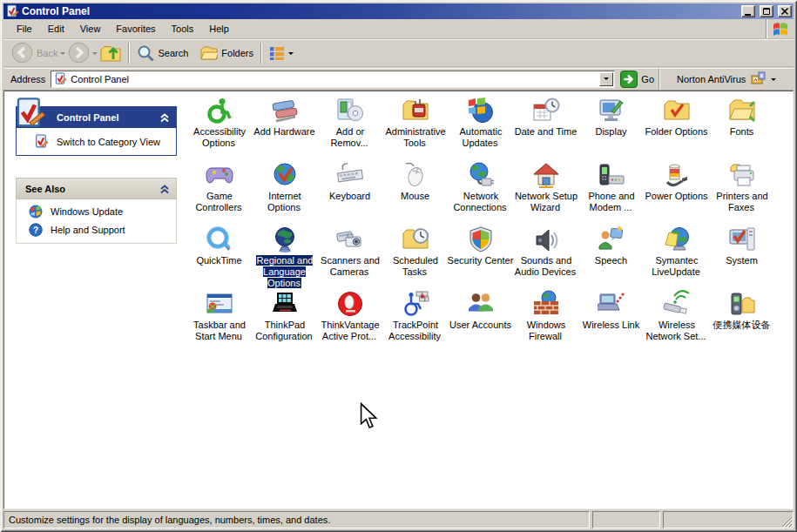 The image size is (797, 532). I want to click on user-accounts-icon, so click(481, 304).